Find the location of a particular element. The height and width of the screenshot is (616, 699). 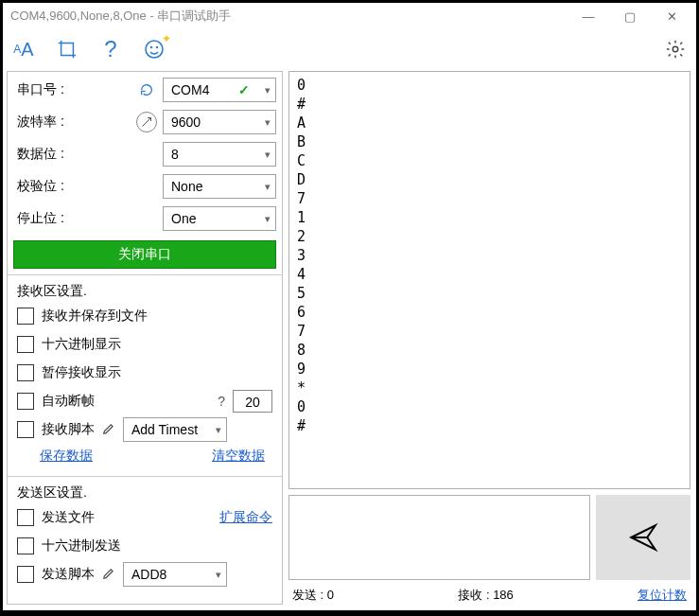

baud-label: 波特率 : is located at coordinates (74, 122).